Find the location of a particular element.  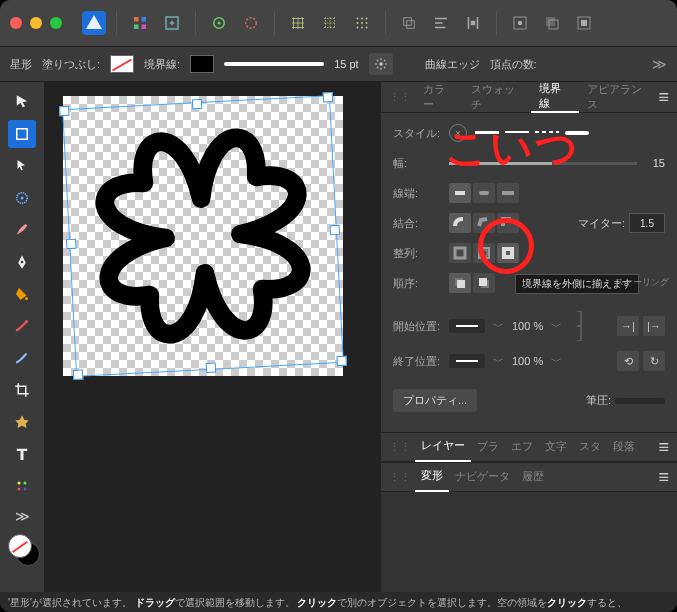

corner-tool is located at coordinates (22, 198).